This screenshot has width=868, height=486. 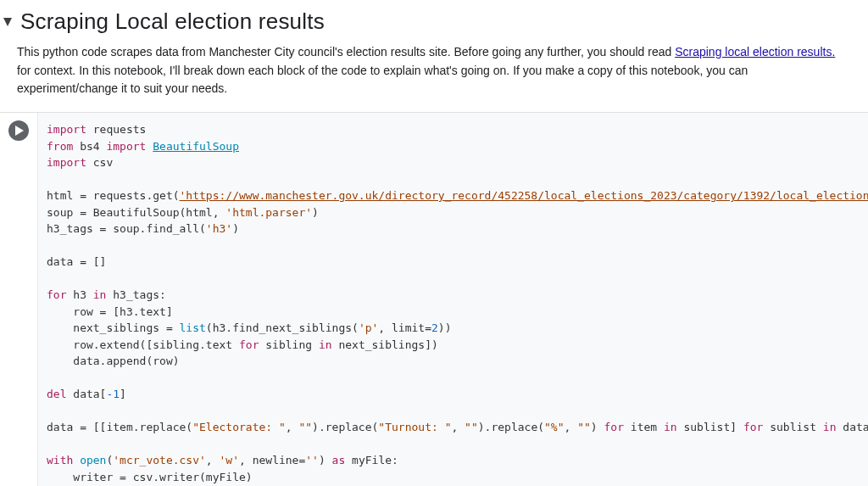 I want to click on intro-paragraph: This python code scrapes data from Manch…, so click(x=434, y=76).